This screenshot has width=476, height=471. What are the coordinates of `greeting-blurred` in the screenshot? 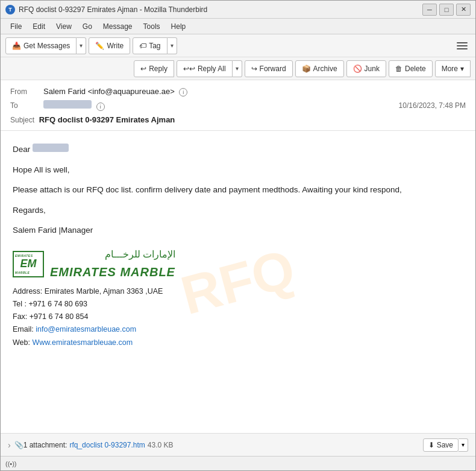 It's located at (51, 148).